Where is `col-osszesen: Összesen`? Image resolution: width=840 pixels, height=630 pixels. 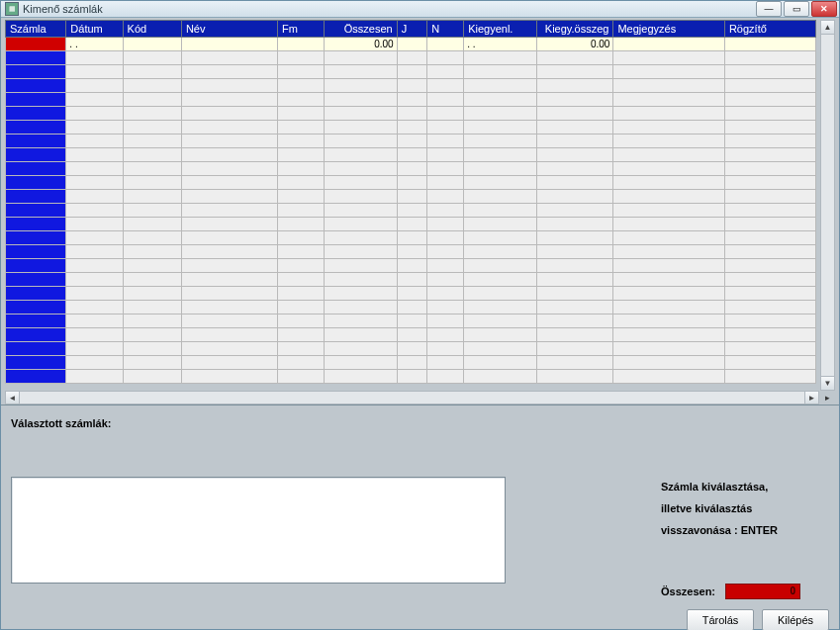 col-osszesen: Összesen is located at coordinates (361, 30).